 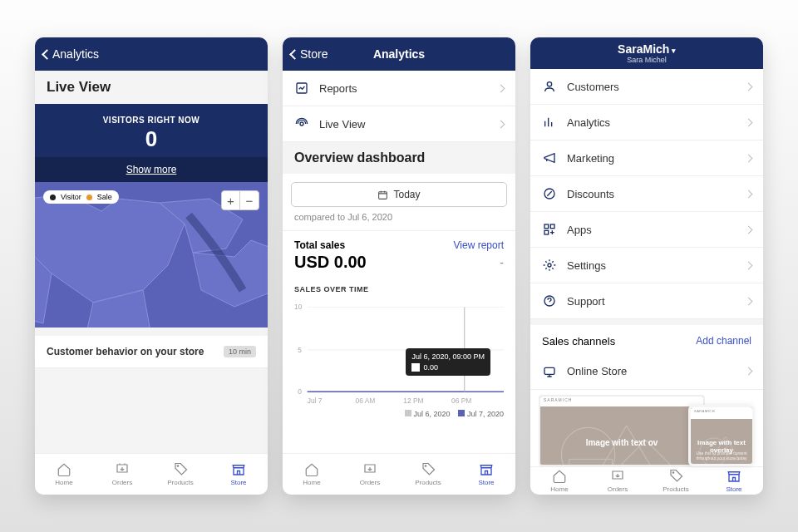 What do you see at coordinates (652, 266) in the screenshot?
I see `menu-label: Settings` at bounding box center [652, 266].